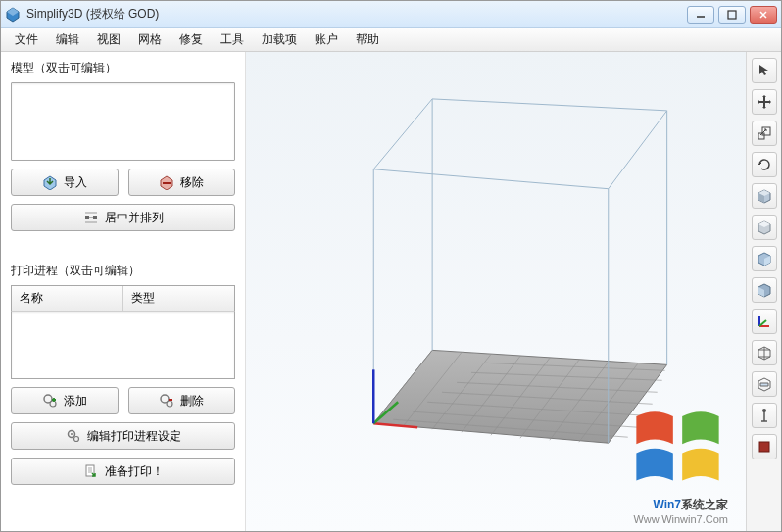  What do you see at coordinates (68, 298) in the screenshot?
I see `col-name: 名称` at bounding box center [68, 298].